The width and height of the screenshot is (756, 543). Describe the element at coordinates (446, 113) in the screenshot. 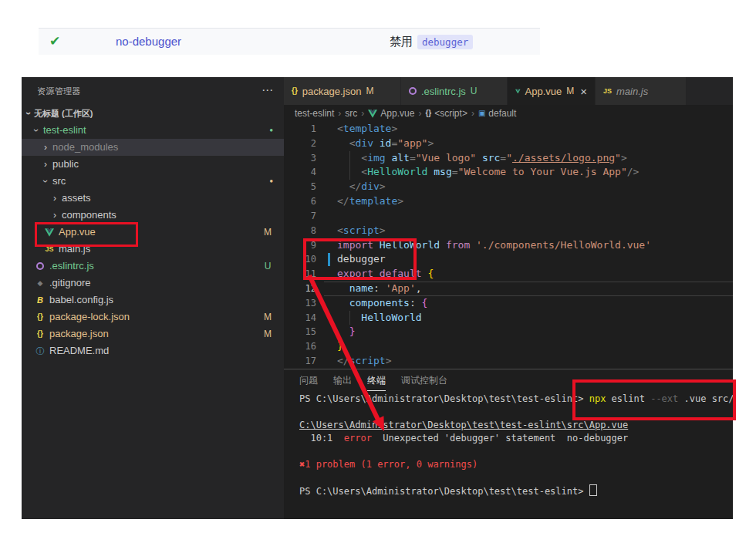

I see `breadcrumb-item: {}<script>` at that location.